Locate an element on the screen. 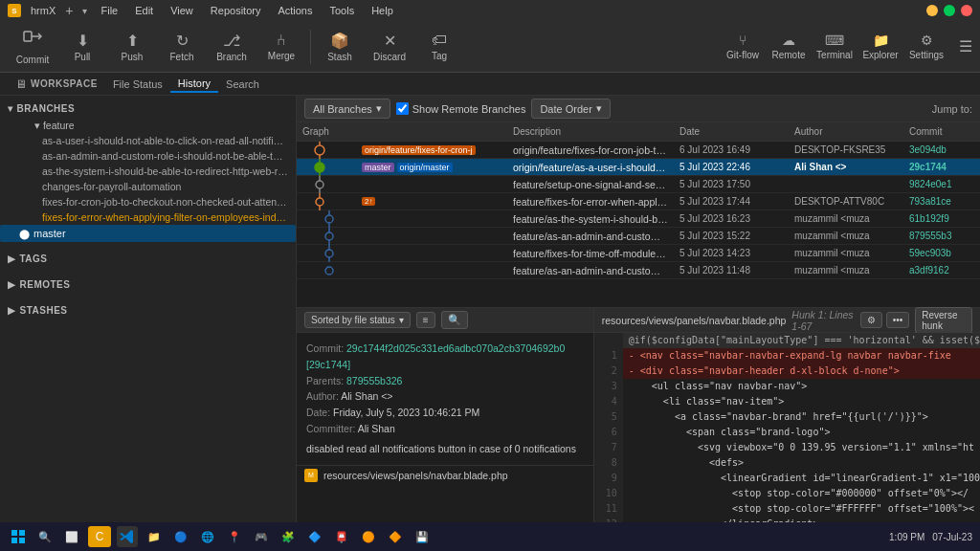  feature-branch-group: ▾ feature is located at coordinates (147, 125).